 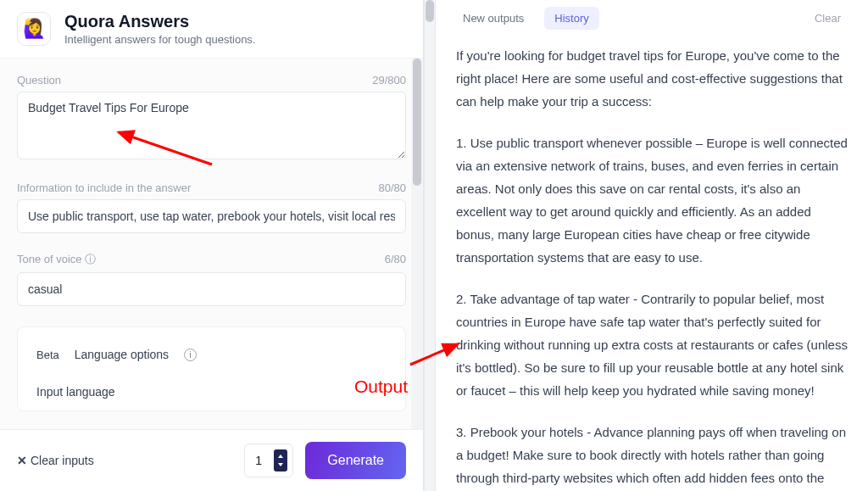 What do you see at coordinates (652, 18) in the screenshot?
I see `output-tabs: New outputs History Clear` at bounding box center [652, 18].